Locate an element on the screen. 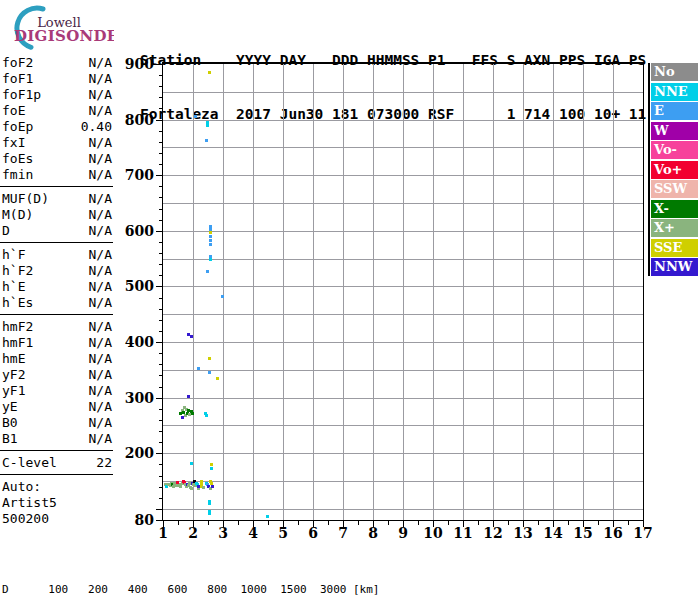 This screenshot has height=600, width=700. x-axis-tick-label: 14 is located at coordinates (553, 533).